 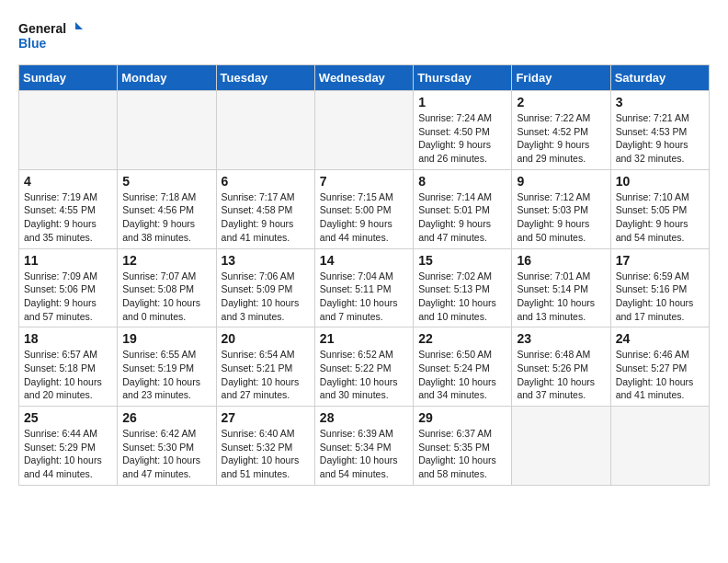 What do you see at coordinates (561, 375) in the screenshot?
I see `day-info: Sunrise: 6:48 AM Sunset: 5:26 PM Dayligh…` at bounding box center [561, 375].